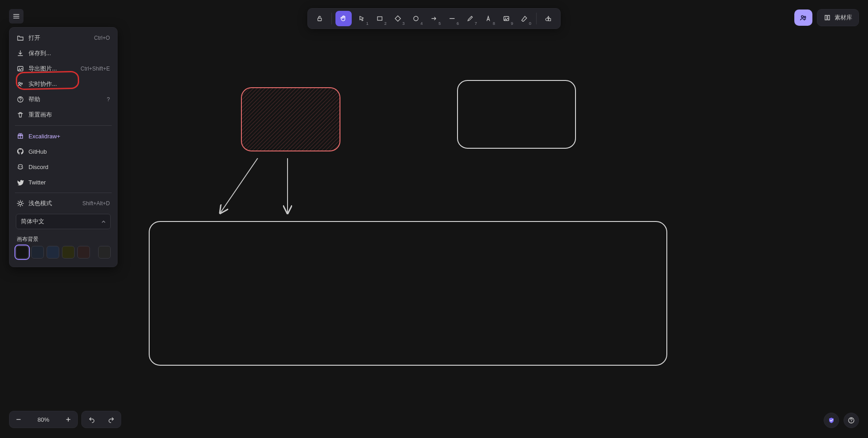 The image size is (868, 438). Describe the element at coordinates (20, 203) in the screenshot. I see `sun-icon` at that location.